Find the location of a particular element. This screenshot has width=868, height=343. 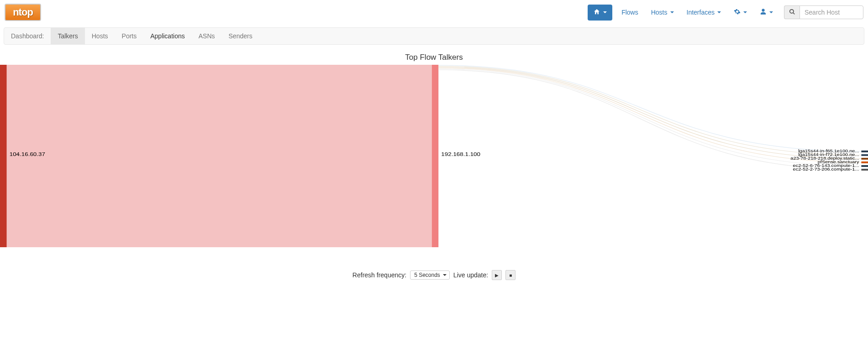

search-input is located at coordinates (831, 12).